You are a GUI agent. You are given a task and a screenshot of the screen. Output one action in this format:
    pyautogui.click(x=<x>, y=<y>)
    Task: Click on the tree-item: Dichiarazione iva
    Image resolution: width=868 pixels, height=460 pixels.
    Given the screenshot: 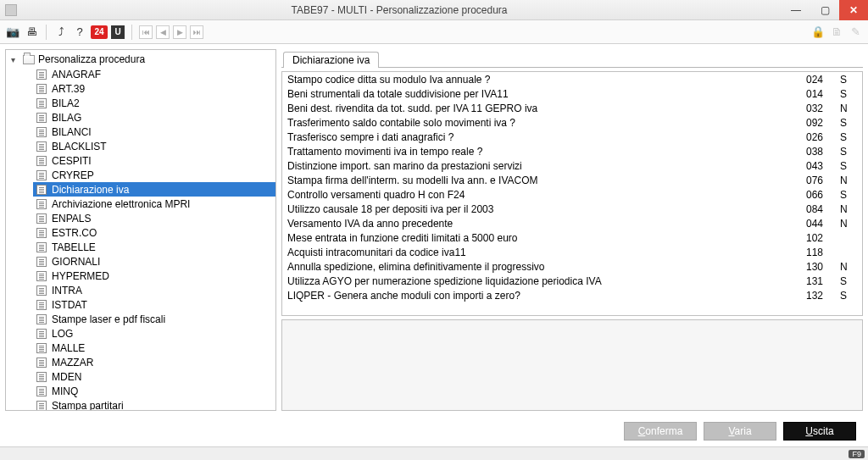 What is the action you would take?
    pyautogui.click(x=154, y=190)
    